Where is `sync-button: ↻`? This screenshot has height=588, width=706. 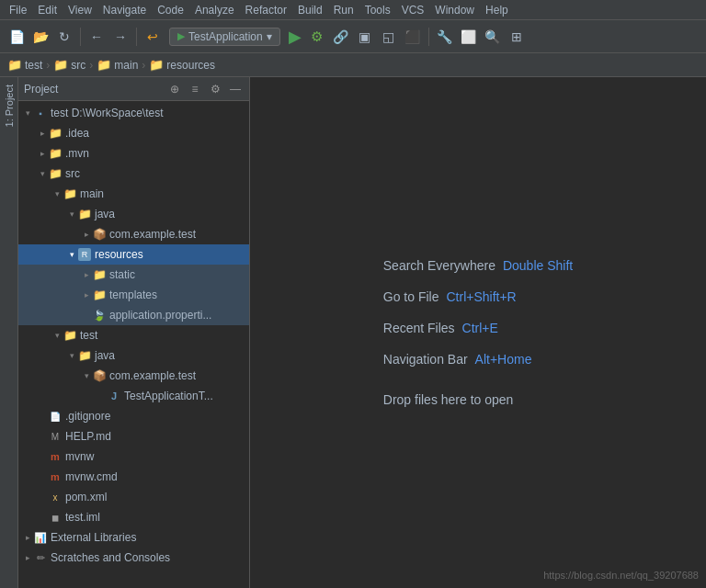
sync-button: ↻ is located at coordinates (64, 37).